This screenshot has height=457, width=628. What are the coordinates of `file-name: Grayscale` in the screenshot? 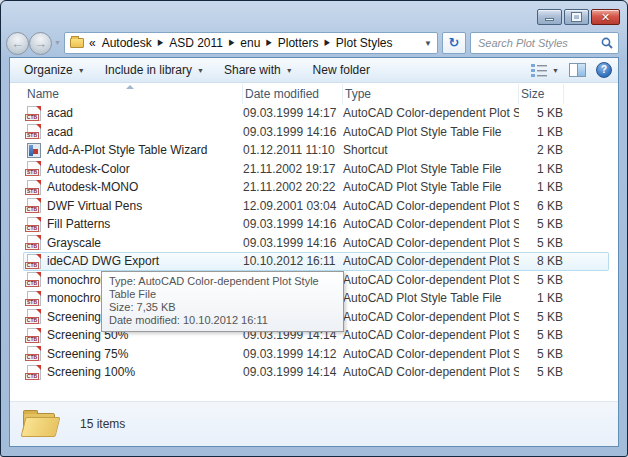 It's located at (74, 243).